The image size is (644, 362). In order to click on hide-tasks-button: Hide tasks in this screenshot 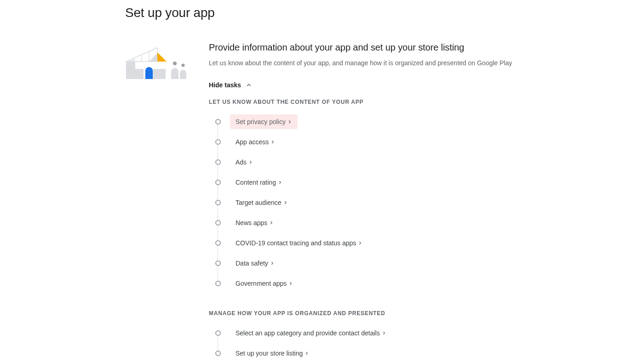, I will do `click(230, 85)`.